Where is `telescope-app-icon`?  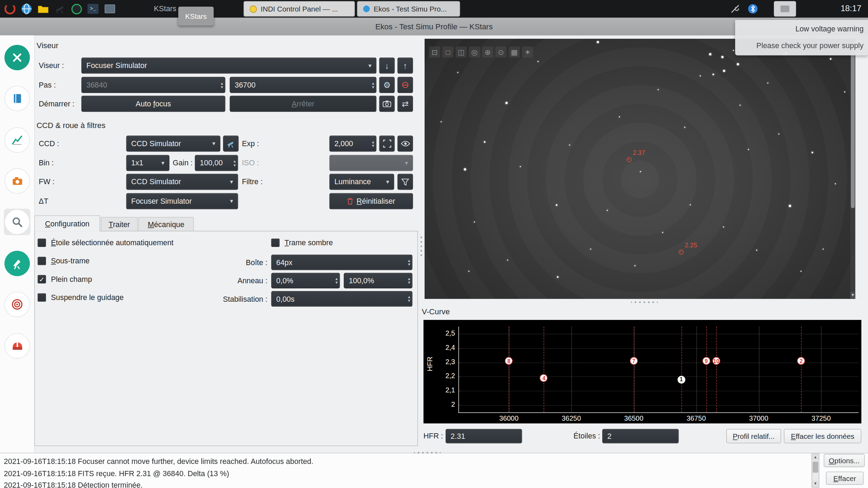
telescope-app-icon is located at coordinates (60, 9).